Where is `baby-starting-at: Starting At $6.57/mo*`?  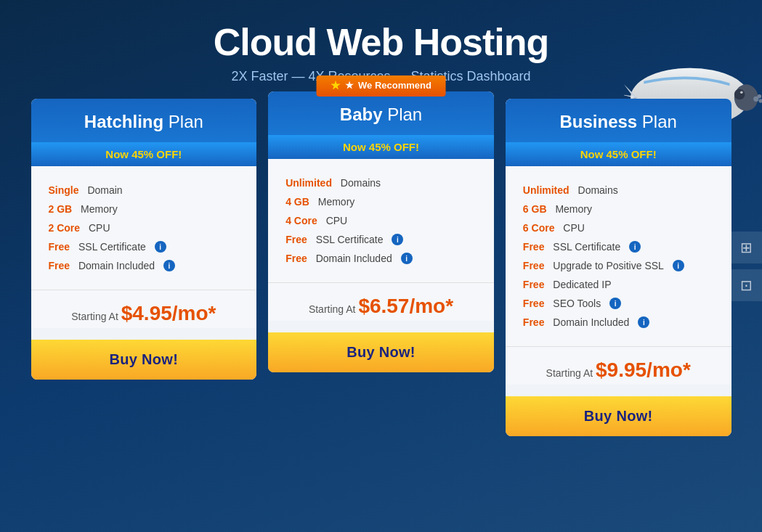 baby-starting-at: Starting At $6.57/mo* is located at coordinates (381, 306).